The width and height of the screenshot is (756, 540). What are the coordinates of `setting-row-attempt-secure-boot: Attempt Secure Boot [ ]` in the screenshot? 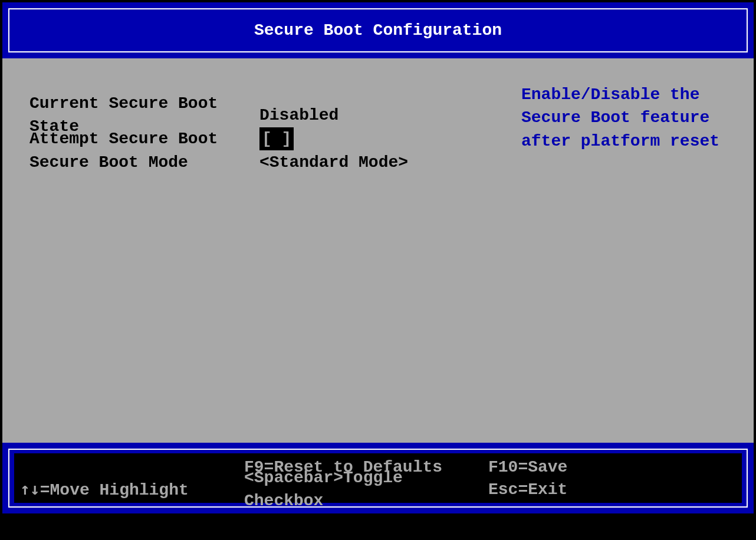 It's located at (275, 139).